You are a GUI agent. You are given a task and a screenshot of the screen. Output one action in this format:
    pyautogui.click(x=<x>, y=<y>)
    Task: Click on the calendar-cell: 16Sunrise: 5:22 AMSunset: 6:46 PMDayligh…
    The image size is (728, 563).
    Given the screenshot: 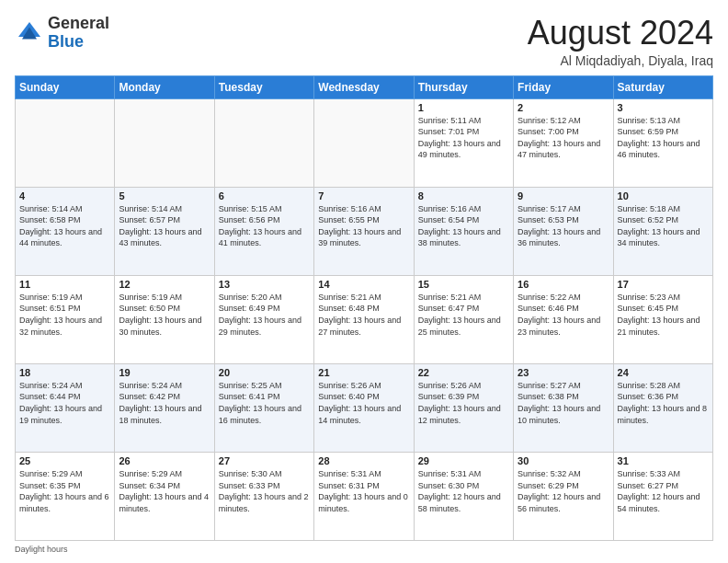 What is the action you would take?
    pyautogui.click(x=563, y=319)
    